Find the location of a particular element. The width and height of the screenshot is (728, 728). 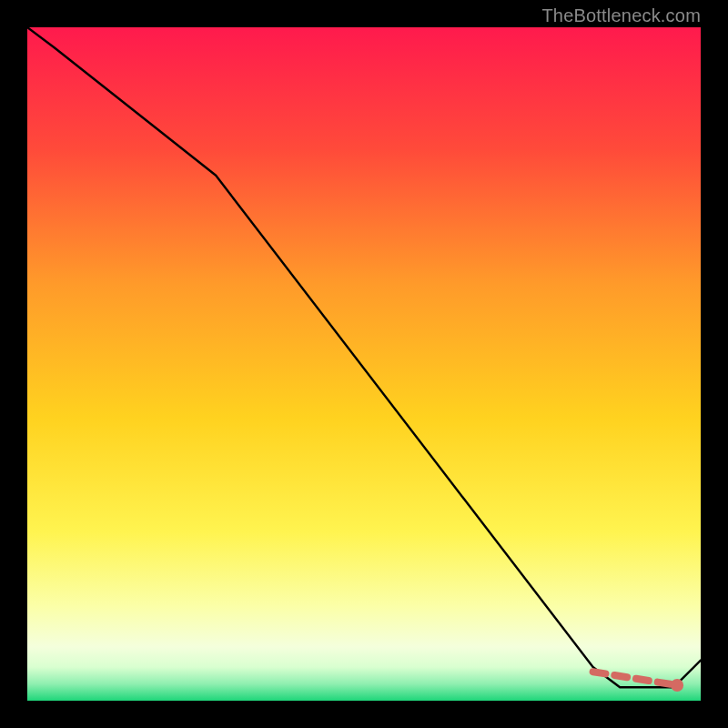

watermark-text: TheBottleneck.com is located at coordinates (621, 16).